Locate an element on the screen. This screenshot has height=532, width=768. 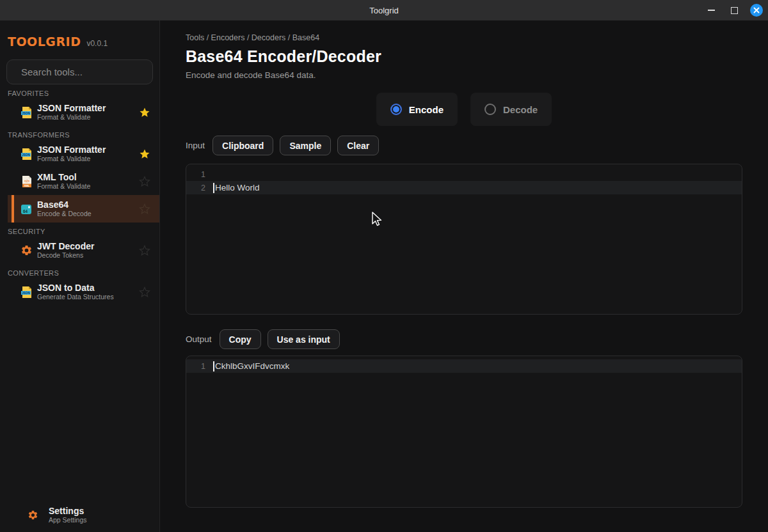
section-label-converters: CONVERTERS is located at coordinates (79, 273).